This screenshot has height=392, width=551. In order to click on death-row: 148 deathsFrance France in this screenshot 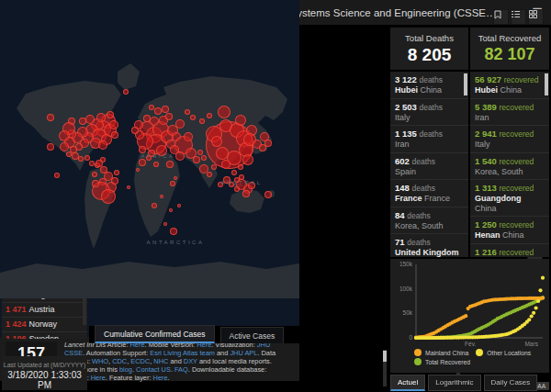, I will do `click(430, 194)`.